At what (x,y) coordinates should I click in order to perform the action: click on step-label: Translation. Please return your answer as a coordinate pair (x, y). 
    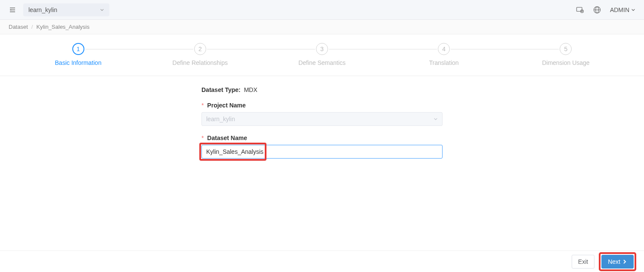
    Looking at the image, I should click on (444, 63).